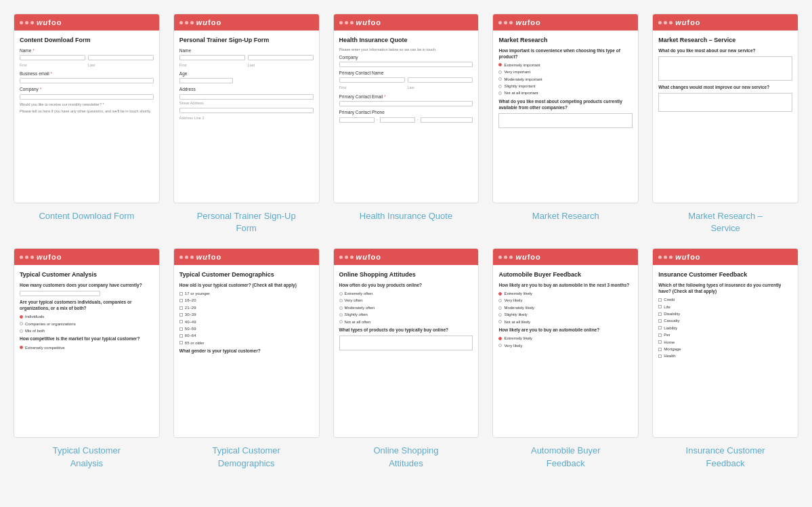 This screenshot has height=507, width=812. What do you see at coordinates (406, 343) in the screenshot?
I see `card-preview-online-shopping: wufoo Online Shopping Attitudes How ofte…` at bounding box center [406, 343].